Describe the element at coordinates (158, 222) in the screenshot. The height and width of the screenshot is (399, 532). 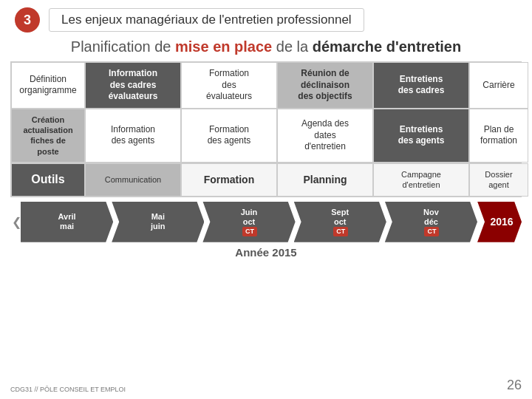
I see `timeline-mai: Maijuin` at that location.